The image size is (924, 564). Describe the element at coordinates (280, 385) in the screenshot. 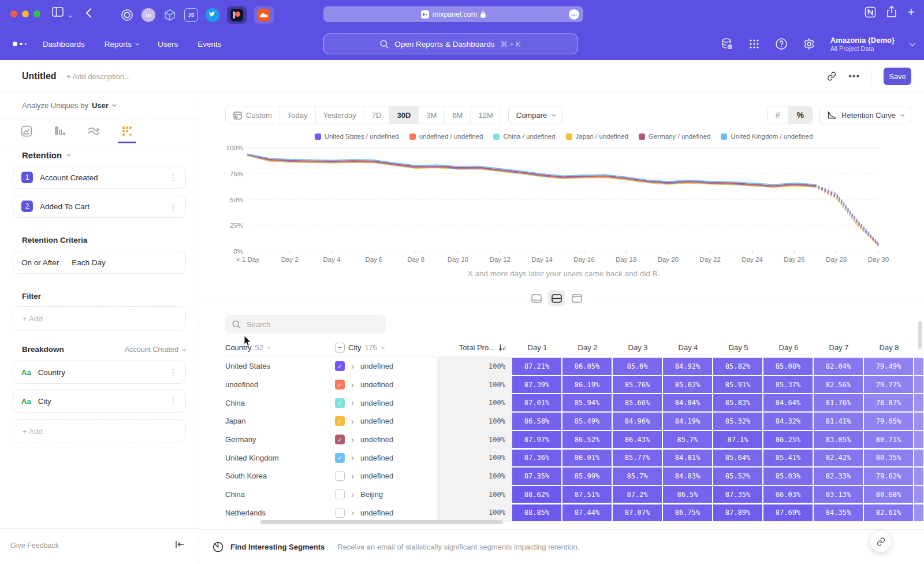

I see `country-cell: undefined` at that location.